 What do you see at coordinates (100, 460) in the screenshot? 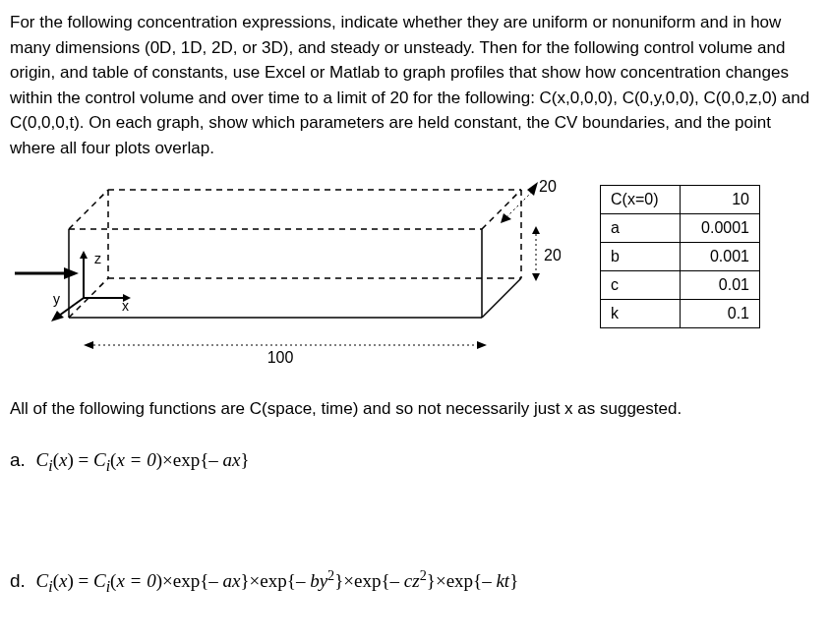
I see `eq-a-rhs-c: C` at bounding box center [100, 460].